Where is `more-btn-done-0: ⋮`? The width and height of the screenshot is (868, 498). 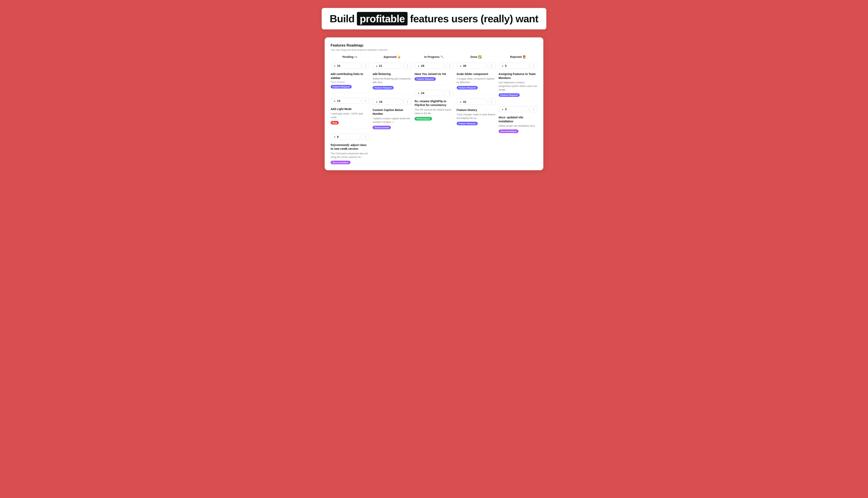 more-btn-done-0: ⋮ is located at coordinates (492, 66).